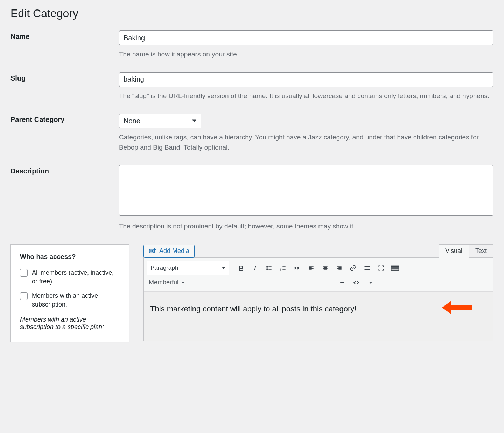 The width and height of the screenshot is (504, 433). I want to click on slug-input, so click(306, 80).